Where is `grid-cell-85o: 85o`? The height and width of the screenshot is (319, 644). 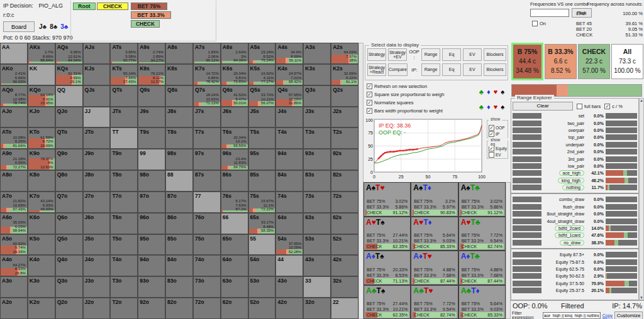 grid-cell-85o: 85o is located at coordinates (179, 245).